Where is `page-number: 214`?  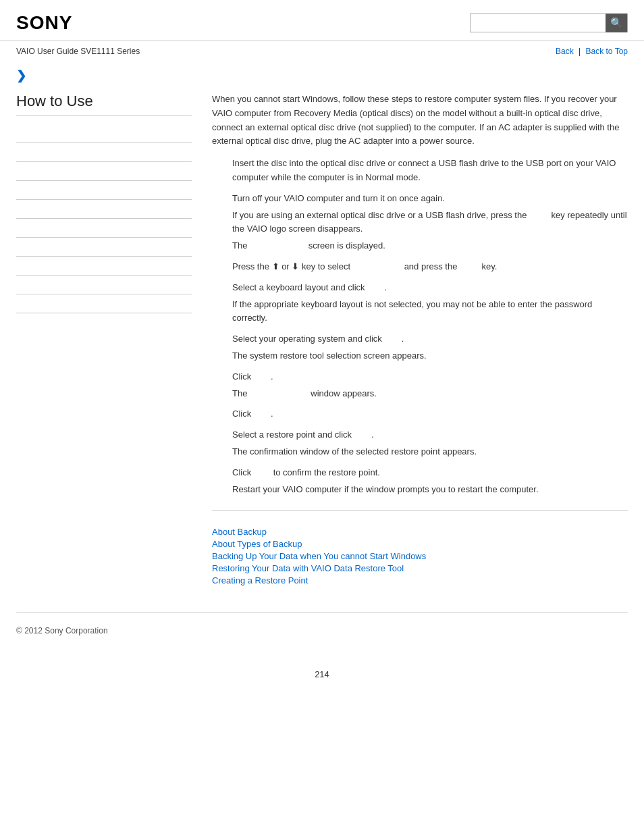
page-number: 214 is located at coordinates (322, 671).